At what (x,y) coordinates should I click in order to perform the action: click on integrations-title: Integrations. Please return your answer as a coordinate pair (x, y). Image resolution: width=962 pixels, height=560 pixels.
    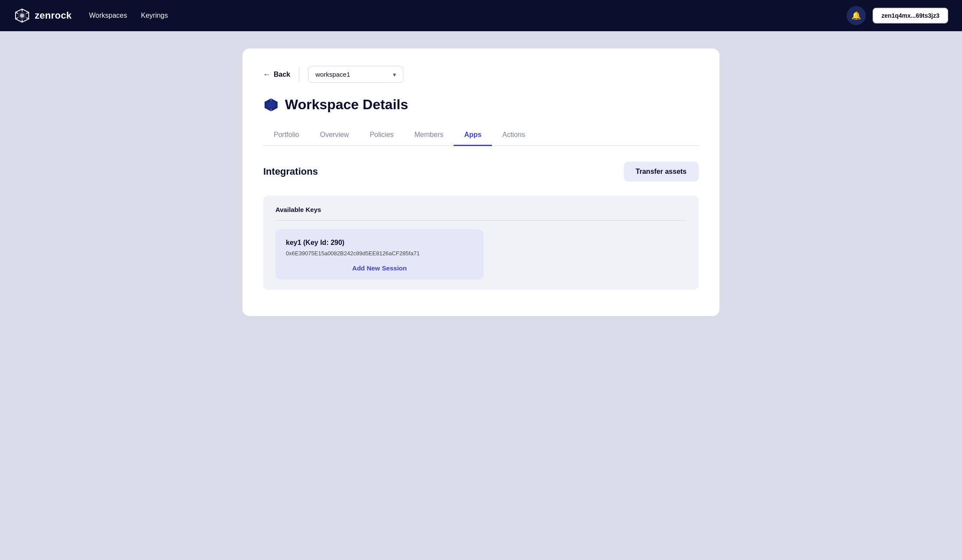
    Looking at the image, I should click on (291, 172).